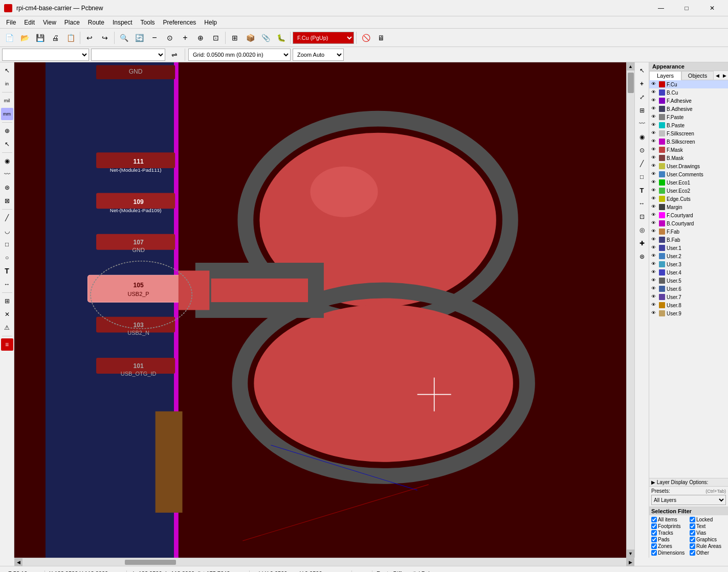 The height and width of the screenshot is (572, 728). What do you see at coordinates (642, 71) in the screenshot?
I see `rt-cursor: ↖` at bounding box center [642, 71].